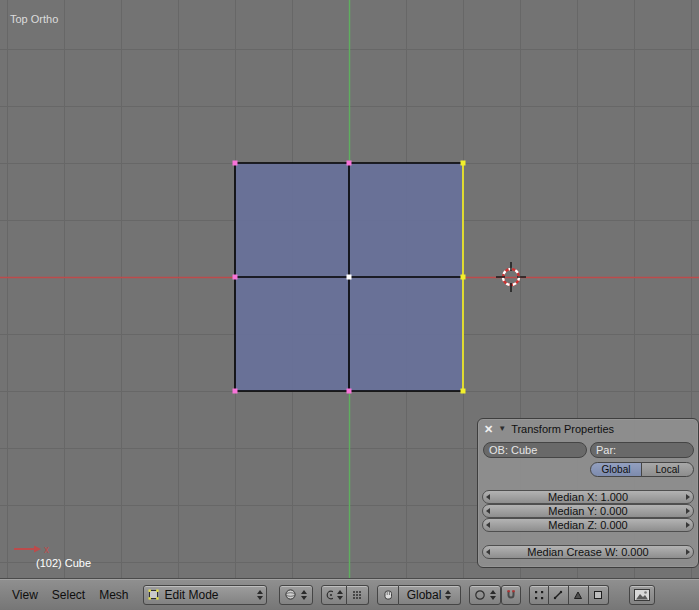 The width and height of the screenshot is (699, 610). Describe the element at coordinates (68, 595) in the screenshot. I see `menu-select: Select` at that location.